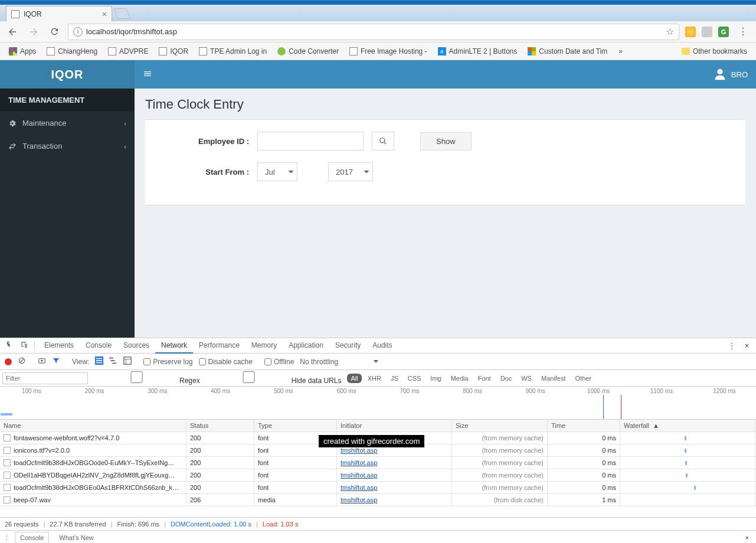 The image size is (756, 543). I want to click on filter-chip-all: All, so click(354, 378).